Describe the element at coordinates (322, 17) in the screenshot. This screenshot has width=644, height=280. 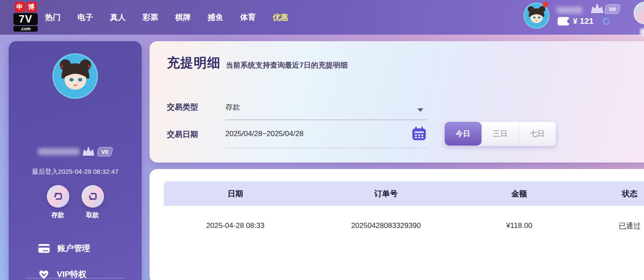
I see `top-nav-bar: 申 博 7V .com 热门 电子 真人 彩票 棋牌 捕鱼 体育 优惠` at that location.